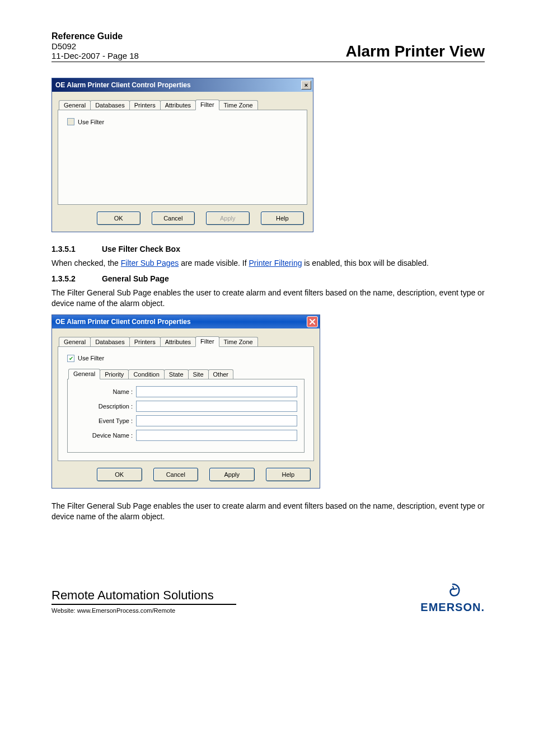  What do you see at coordinates (144, 595) in the screenshot?
I see `ras-title: Remote Automation Solutions` at bounding box center [144, 595].